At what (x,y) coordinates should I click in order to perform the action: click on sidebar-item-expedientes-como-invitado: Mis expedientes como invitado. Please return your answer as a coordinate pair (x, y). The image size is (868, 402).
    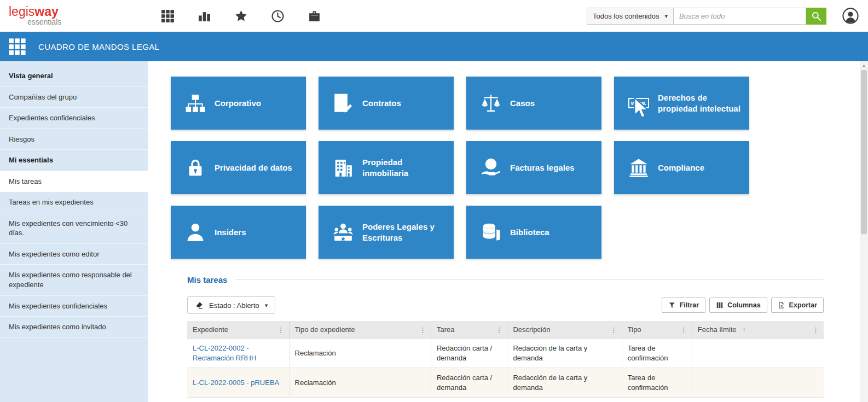
    Looking at the image, I should click on (74, 327).